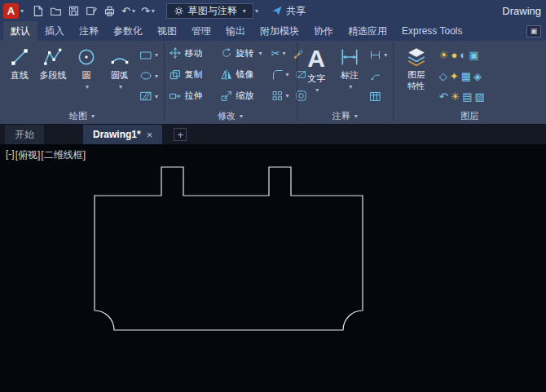  What do you see at coordinates (534, 31) in the screenshot?
I see `ribbon-minimize-button: ▣` at bounding box center [534, 31].